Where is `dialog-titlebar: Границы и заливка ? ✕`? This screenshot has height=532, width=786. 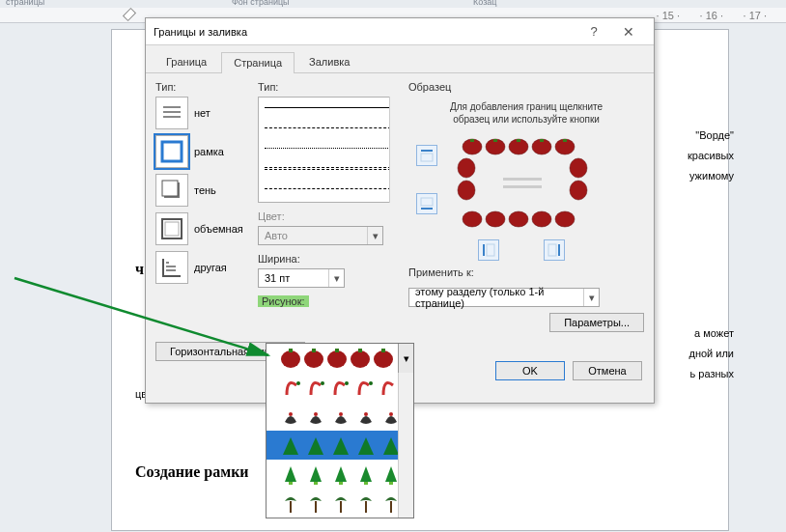 dialog-titlebar: Границы и заливка ? ✕ is located at coordinates (400, 32).